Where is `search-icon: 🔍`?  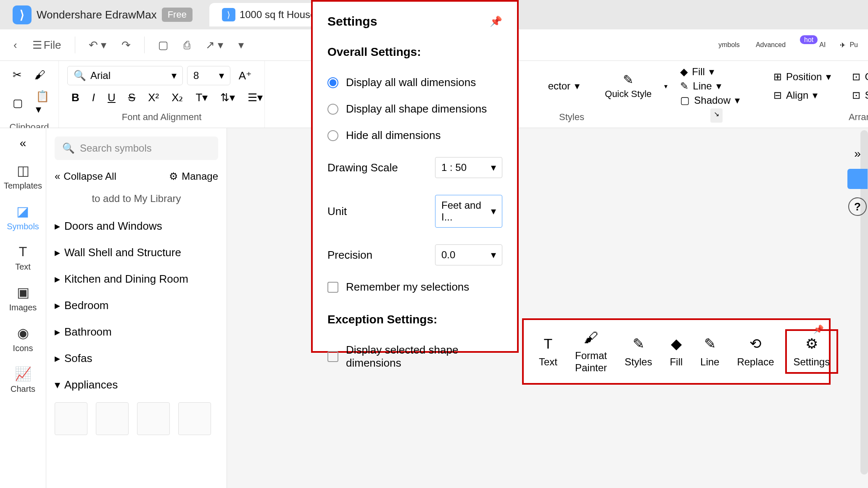
search-icon: 🔍 is located at coordinates (80, 76).